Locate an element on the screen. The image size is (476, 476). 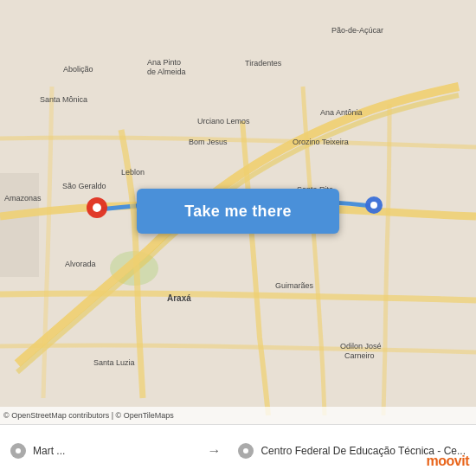
attribution-text: © OpenStreetMap contributors | © OpenTil… is located at coordinates (88, 415).